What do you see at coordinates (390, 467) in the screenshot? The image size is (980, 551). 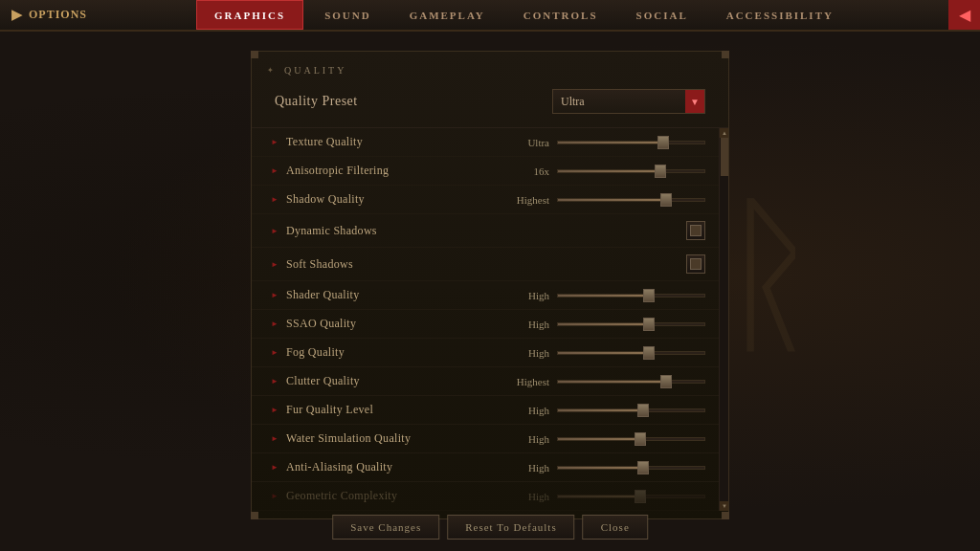 I see `setting-name: Anti-Aliasing Quality` at bounding box center [390, 467].